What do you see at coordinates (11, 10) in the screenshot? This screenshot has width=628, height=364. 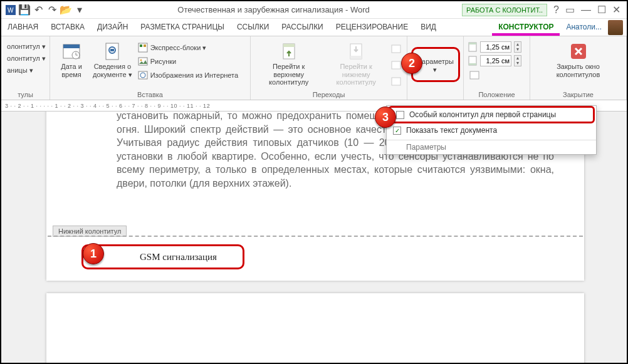 I see `word-app-icon: W` at bounding box center [11, 10].